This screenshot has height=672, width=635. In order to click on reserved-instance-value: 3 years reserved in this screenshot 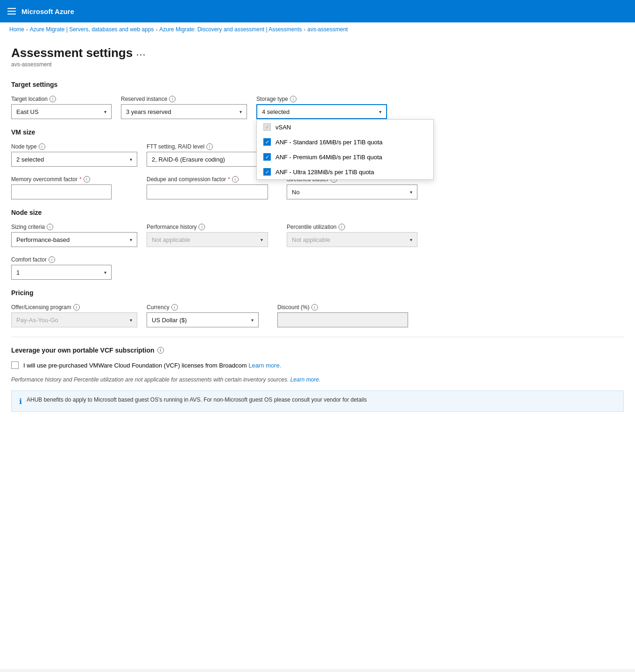, I will do `click(148, 112)`.